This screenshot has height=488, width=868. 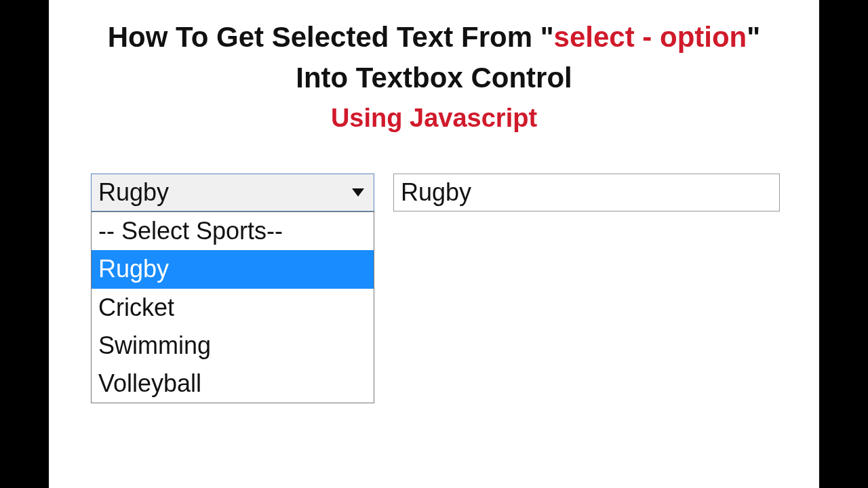 What do you see at coordinates (233, 192) in the screenshot?
I see `sport-select: Rugby` at bounding box center [233, 192].